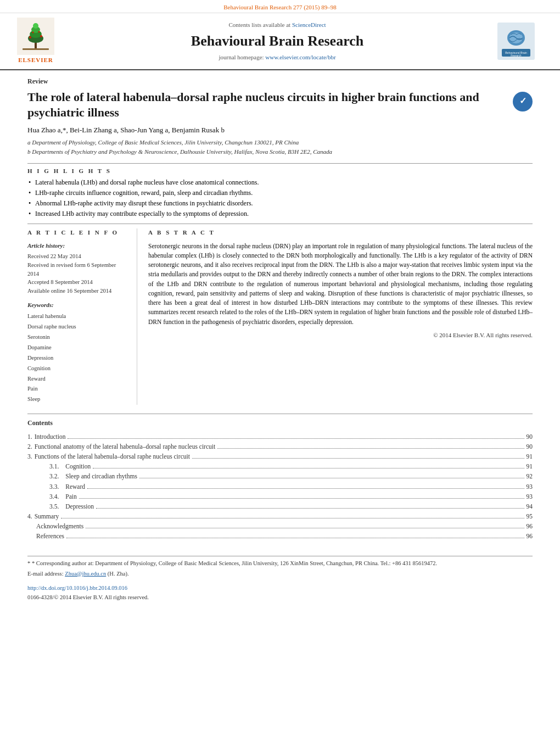 The height and width of the screenshot is (742, 560). What do you see at coordinates (530, 456) in the screenshot?
I see `toc-page-3: 91` at bounding box center [530, 456].